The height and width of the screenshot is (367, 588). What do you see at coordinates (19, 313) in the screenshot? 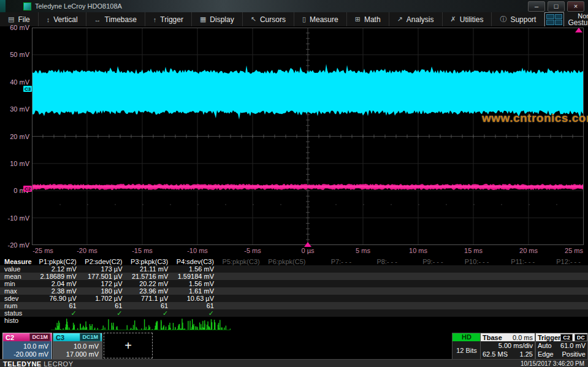
I see `measure-row-label: status` at bounding box center [19, 313].